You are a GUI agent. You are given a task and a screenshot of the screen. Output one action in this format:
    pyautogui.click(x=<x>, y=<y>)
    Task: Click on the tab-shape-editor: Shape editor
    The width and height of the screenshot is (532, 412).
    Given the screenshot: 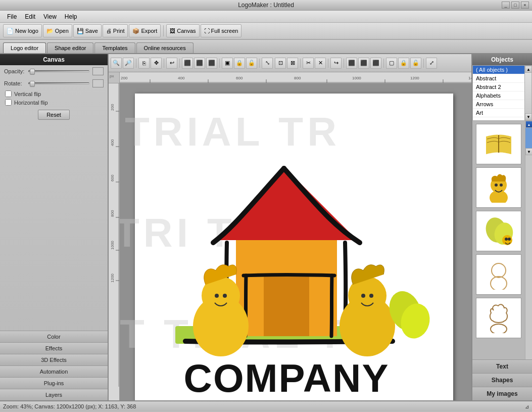 What is the action you would take?
    pyautogui.click(x=70, y=48)
    